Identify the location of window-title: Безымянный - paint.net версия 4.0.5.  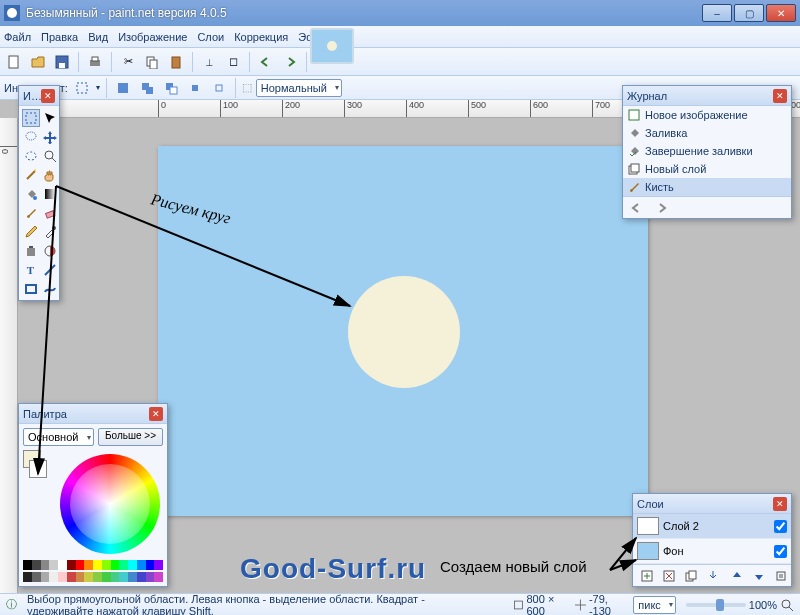
(364, 13).